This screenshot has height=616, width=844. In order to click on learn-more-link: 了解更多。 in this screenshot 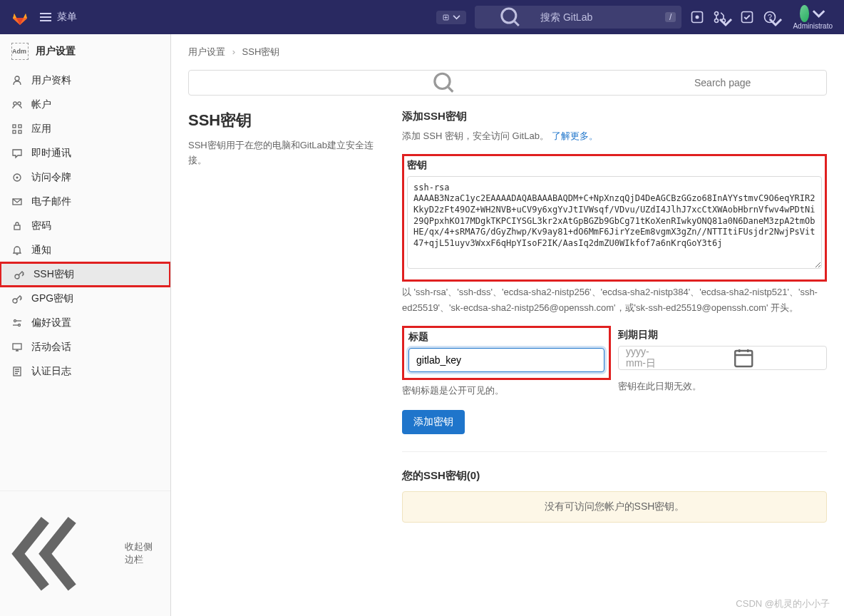, I will do `click(575, 135)`.